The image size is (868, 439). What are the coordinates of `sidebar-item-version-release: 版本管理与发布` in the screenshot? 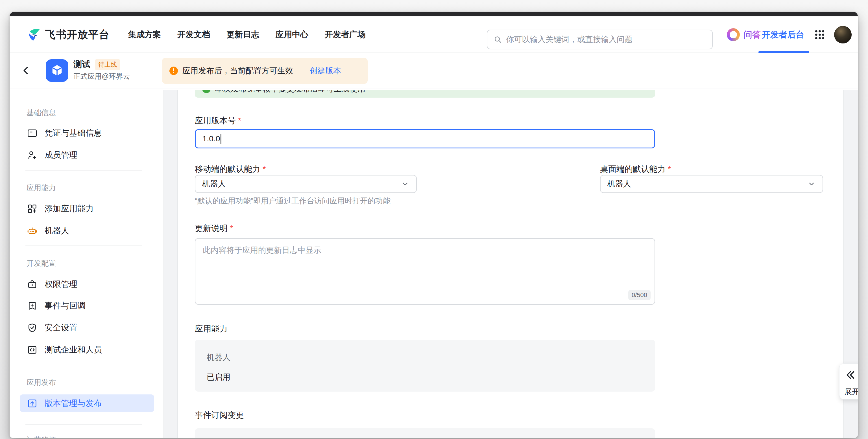 It's located at (64, 403).